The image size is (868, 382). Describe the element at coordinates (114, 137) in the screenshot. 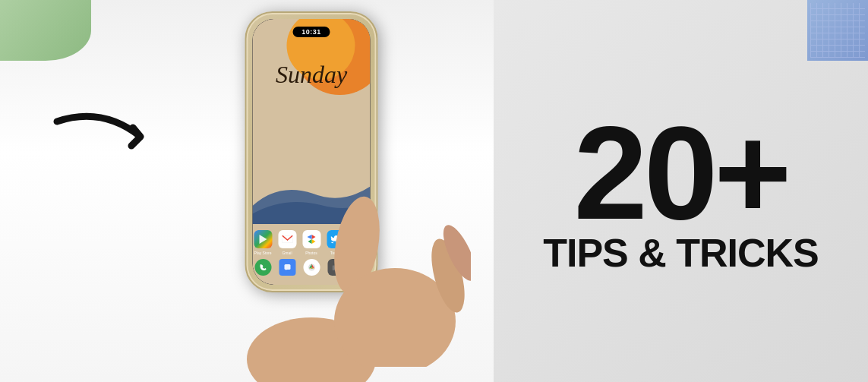

I see `arrow-icon` at that location.